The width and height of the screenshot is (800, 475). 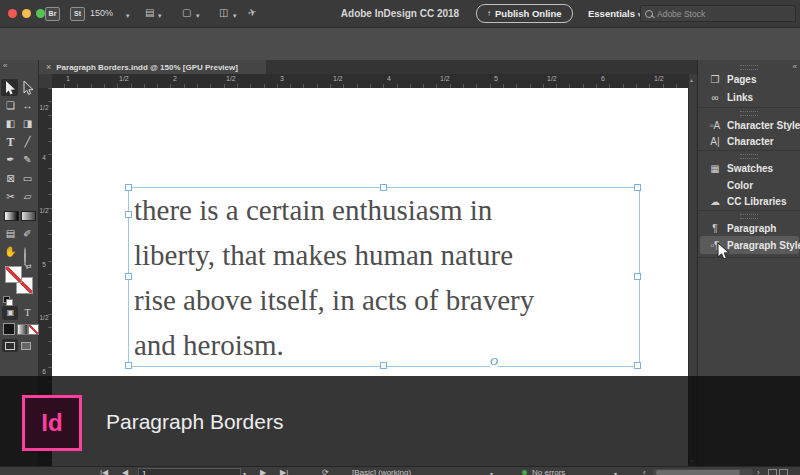 I want to click on selection-tool-icon, so click(x=11, y=88).